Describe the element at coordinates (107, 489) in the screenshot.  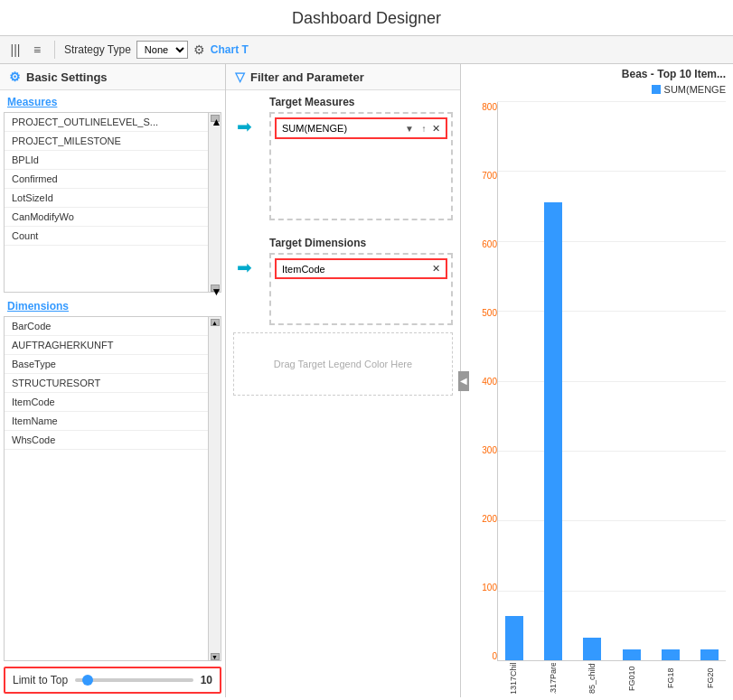
I see `dimensions-items: BarCode AUFTRAGHERKUNFT BaseType STRUCTU…` at that location.